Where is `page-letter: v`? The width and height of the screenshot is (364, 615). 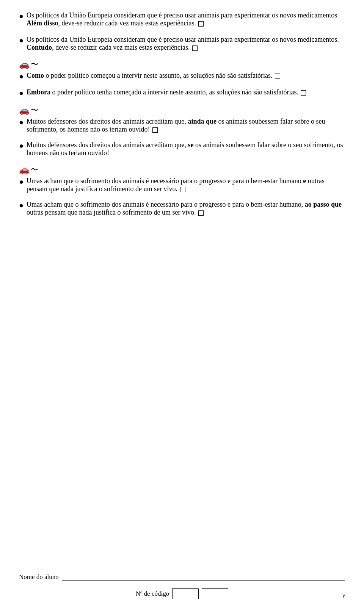
page-letter: v is located at coordinates (344, 596).